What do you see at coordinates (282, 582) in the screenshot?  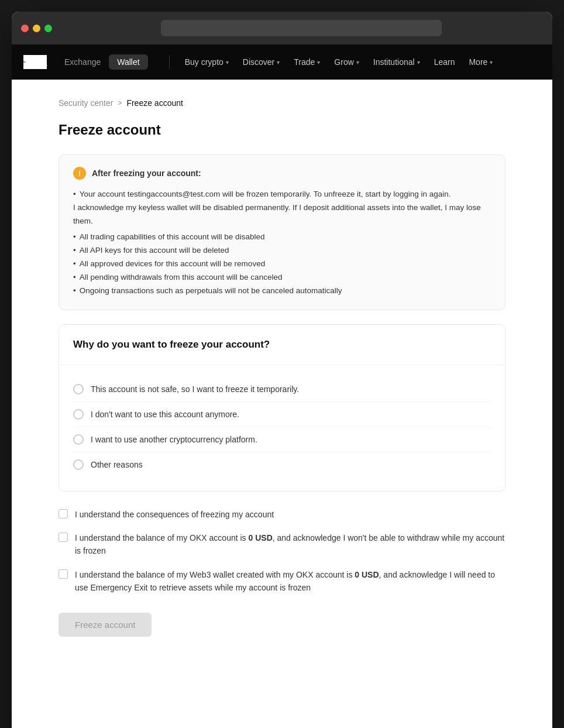 I see `checkbox-item-3: I understand the balance of my Web3 wall…` at bounding box center [282, 582].